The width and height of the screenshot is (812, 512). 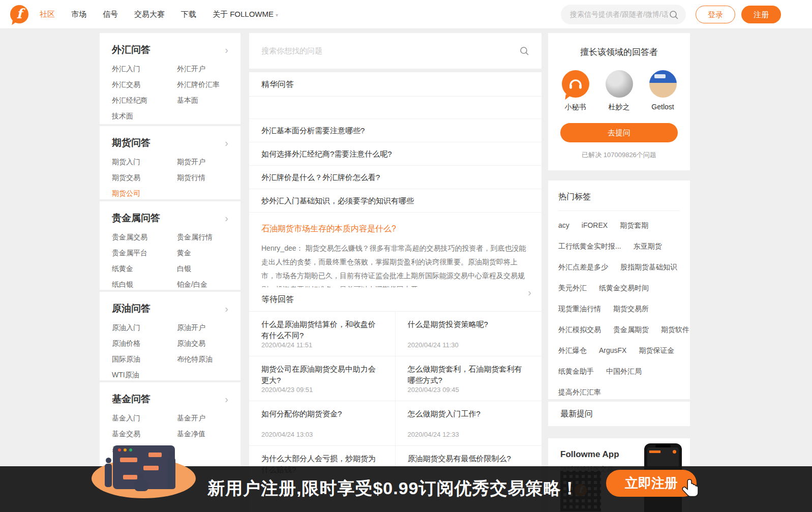 I want to click on sidebar-link: 白银, so click(x=202, y=269).